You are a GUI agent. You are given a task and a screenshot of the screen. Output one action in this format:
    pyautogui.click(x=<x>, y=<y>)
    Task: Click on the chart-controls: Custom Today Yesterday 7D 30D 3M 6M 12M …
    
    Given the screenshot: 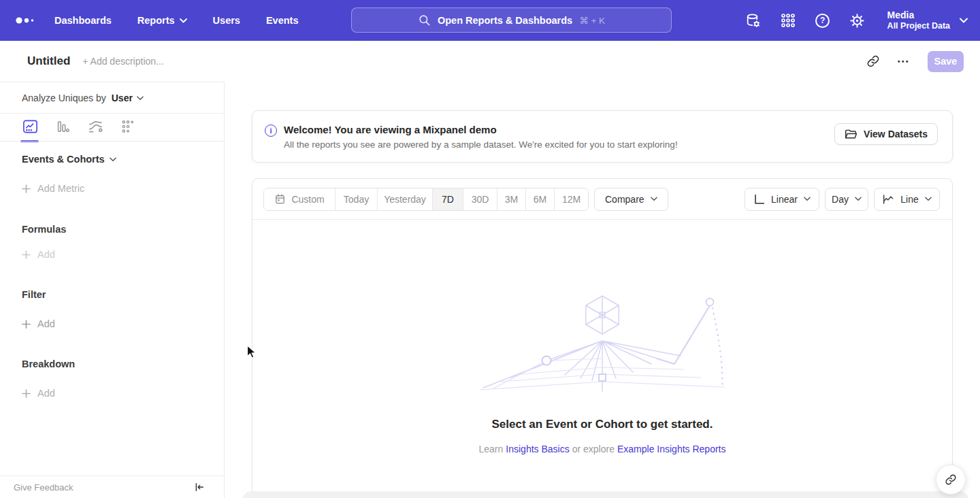 What is the action you would take?
    pyautogui.click(x=602, y=199)
    